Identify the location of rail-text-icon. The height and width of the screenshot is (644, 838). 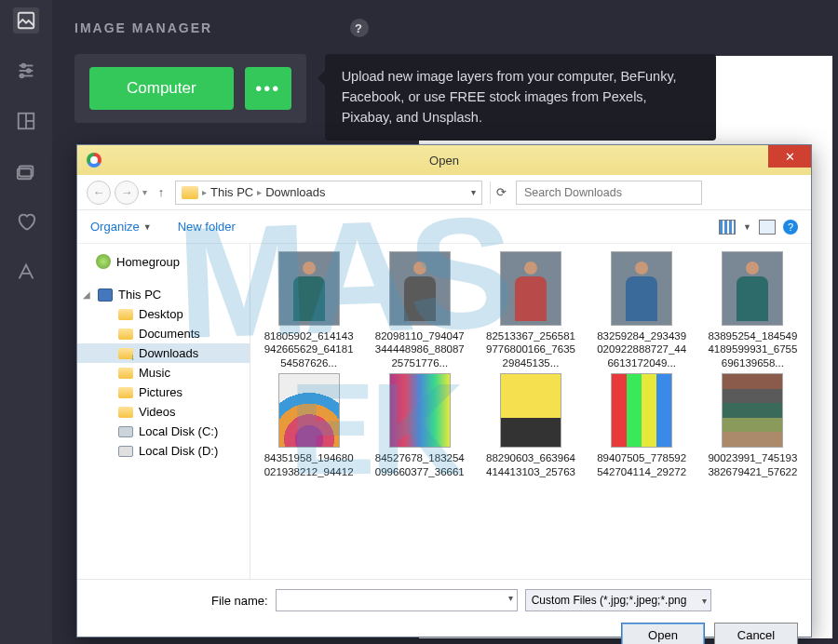
(26, 272).